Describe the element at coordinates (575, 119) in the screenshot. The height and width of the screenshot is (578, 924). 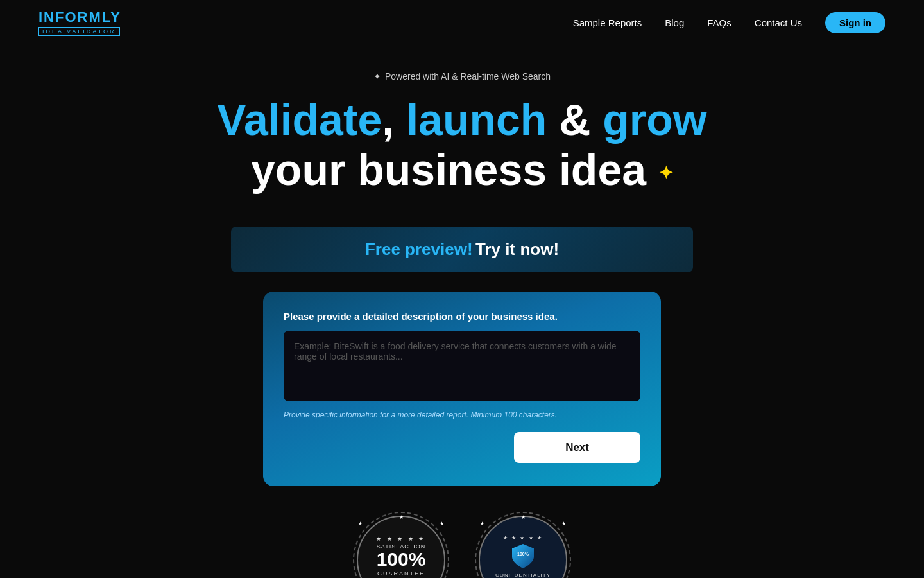
I see `hero-title-and: &` at that location.